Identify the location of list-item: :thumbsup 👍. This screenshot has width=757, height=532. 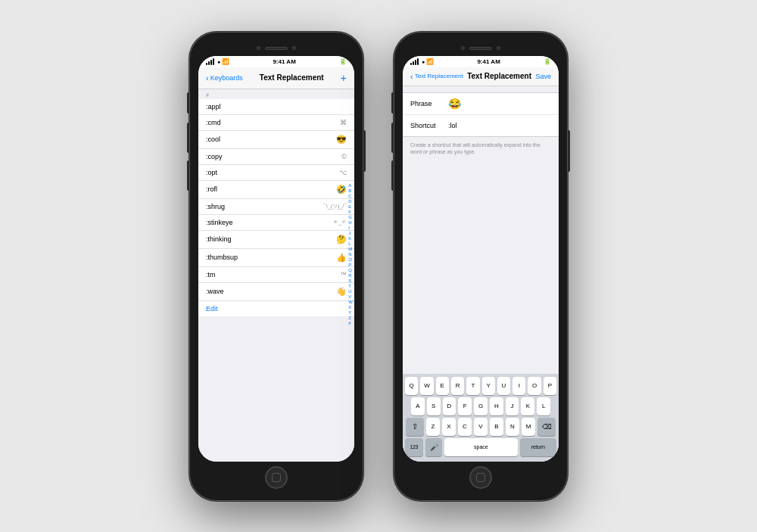
(276, 258).